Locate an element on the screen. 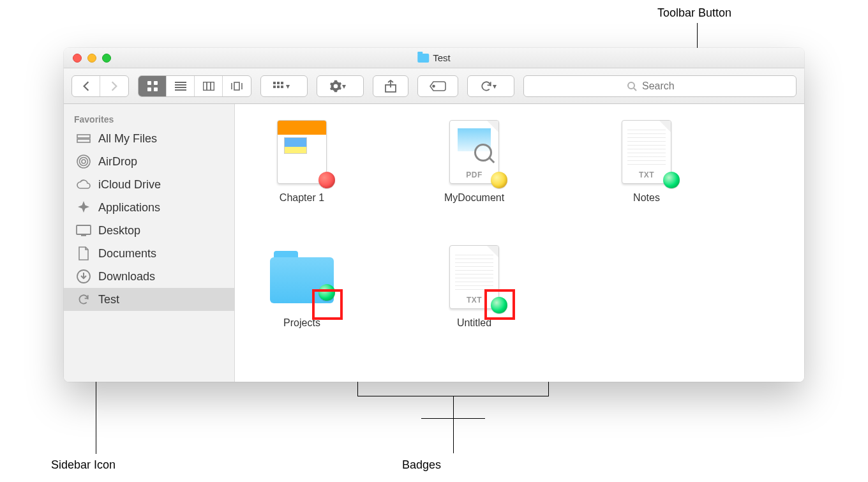  window-title: Test is located at coordinates (434, 57).